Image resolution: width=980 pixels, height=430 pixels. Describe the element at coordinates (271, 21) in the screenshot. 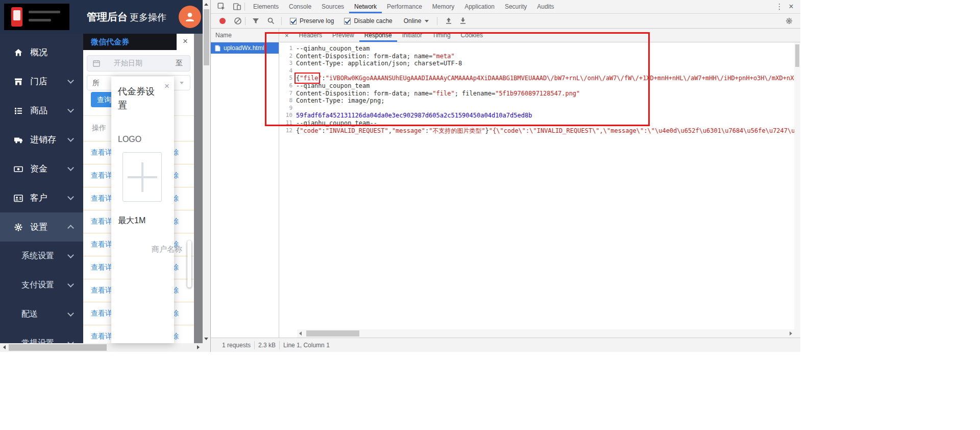

I see `search-icon` at that location.